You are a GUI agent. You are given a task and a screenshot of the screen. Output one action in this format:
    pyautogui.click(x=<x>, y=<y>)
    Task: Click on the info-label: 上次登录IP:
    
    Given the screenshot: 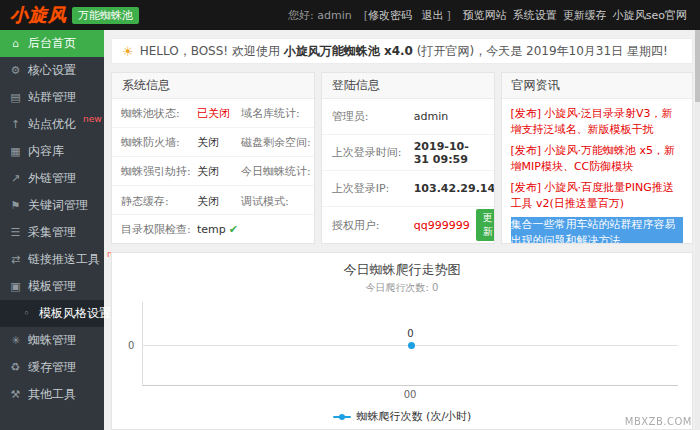 What is the action you would take?
    pyautogui.click(x=373, y=188)
    